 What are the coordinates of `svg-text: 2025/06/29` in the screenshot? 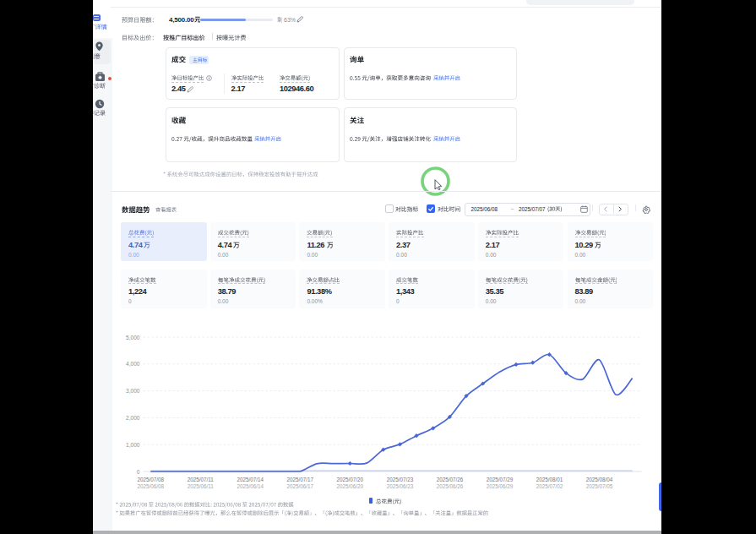 It's located at (500, 487).